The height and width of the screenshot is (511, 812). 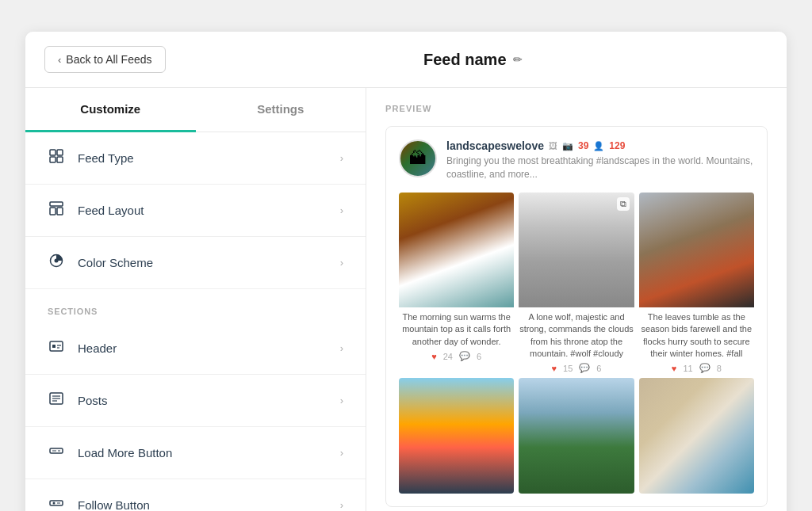 I want to click on main-sidebar-section: Feed Type › Feed Layout ›, so click(x=195, y=211).